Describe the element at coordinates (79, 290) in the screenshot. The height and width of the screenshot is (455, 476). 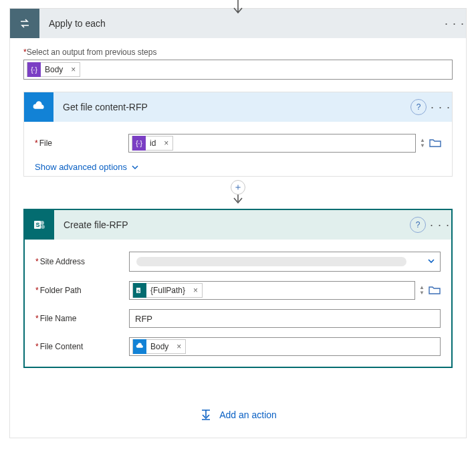
I see `folder-path-label: *Folder Path` at that location.